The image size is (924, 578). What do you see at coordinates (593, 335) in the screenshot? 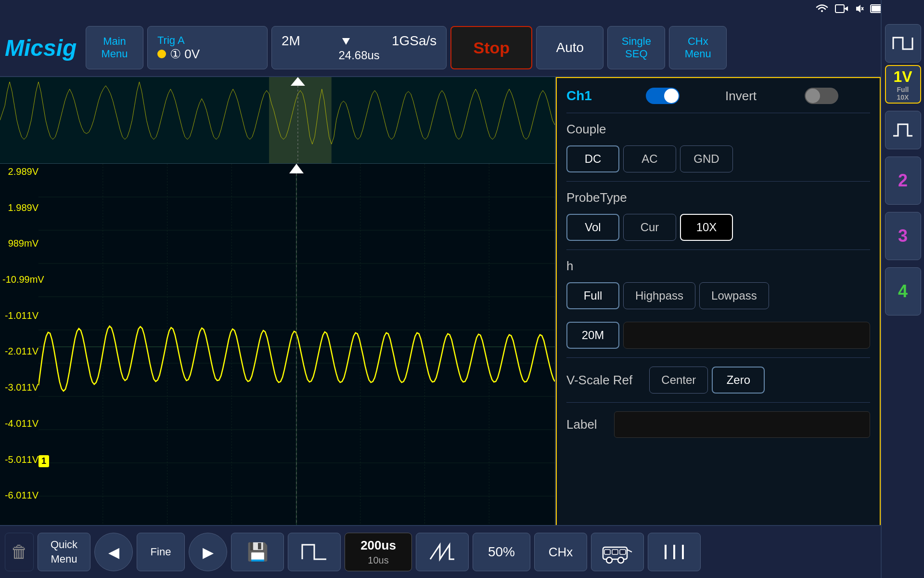
I see `h-20m-button: 20M` at bounding box center [593, 335].